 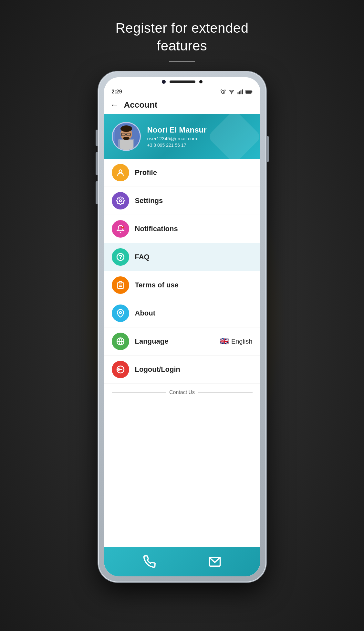 I want to click on clipboard-icon, so click(x=120, y=285).